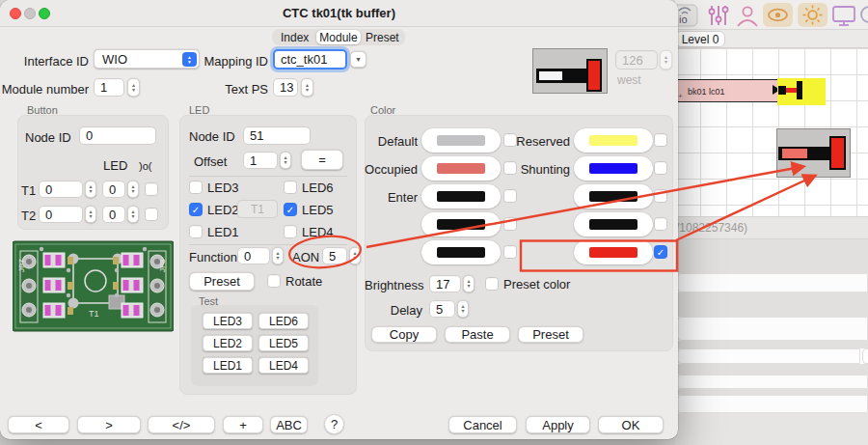 Image resolution: width=868 pixels, height=445 pixels. What do you see at coordinates (772, 228) in the screenshot?
I see `panel-id-bar: /1082257346)` at bounding box center [772, 228].